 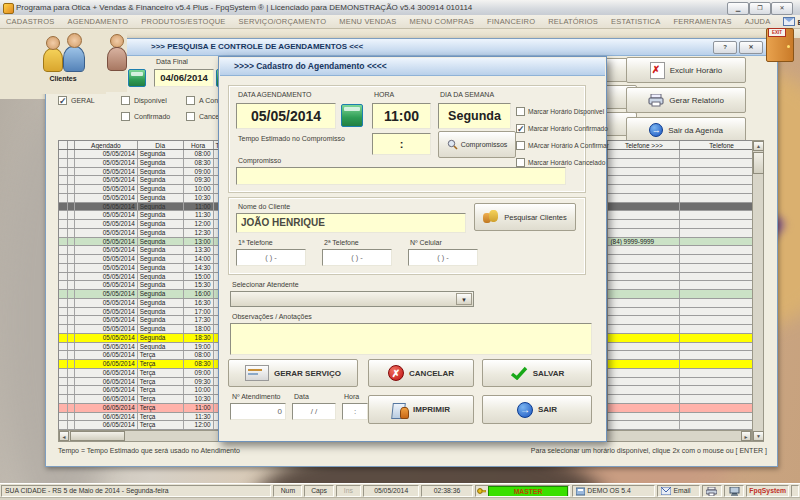 What do you see at coordinates (116, 61) in the screenshot?
I see `toolbar-partial-icon` at bounding box center [116, 61].